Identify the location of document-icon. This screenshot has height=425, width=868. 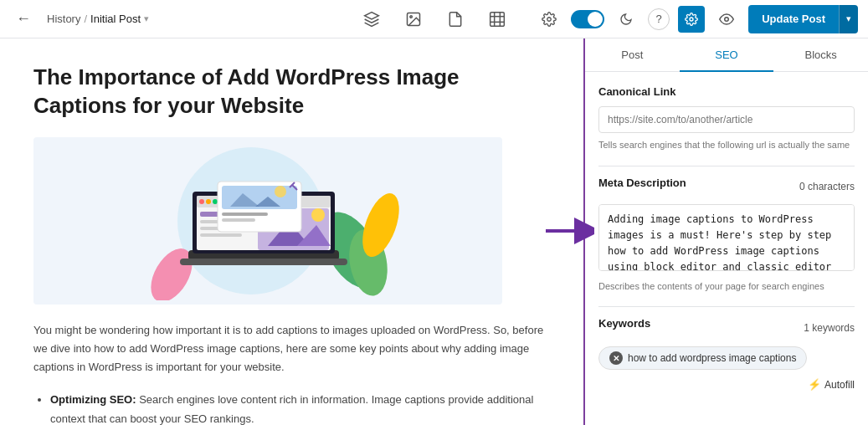
(455, 19).